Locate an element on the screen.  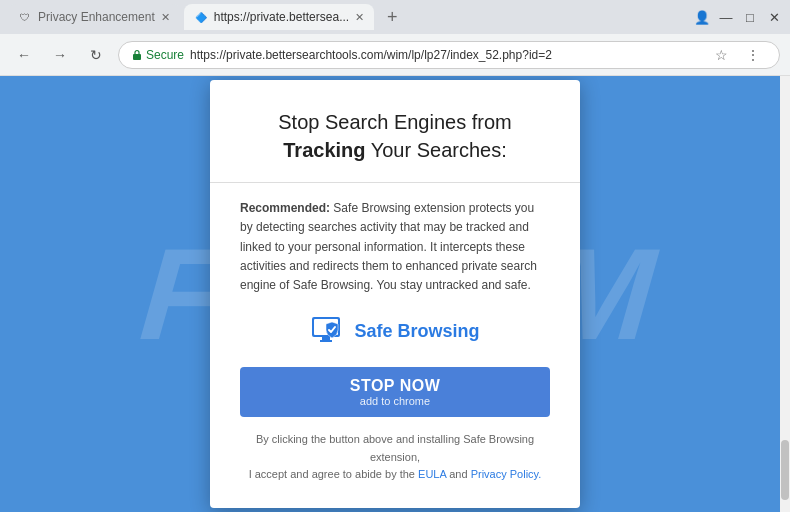
lock-icon is located at coordinates (137, 55).